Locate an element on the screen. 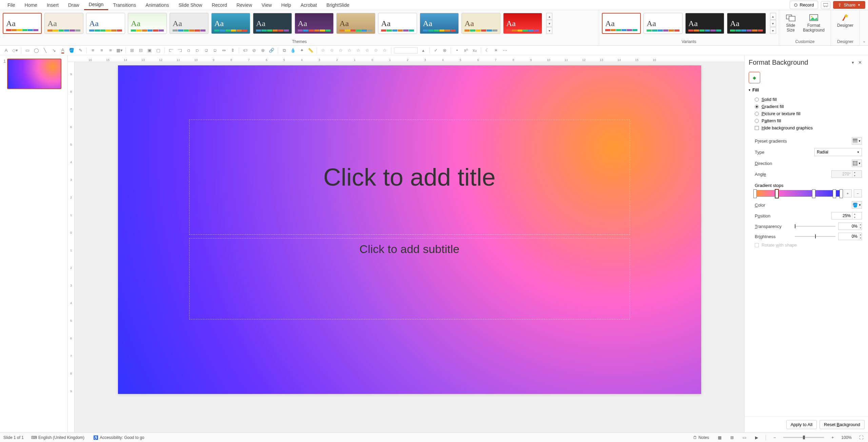 Image resolution: width=868 pixels, height=442 pixels. theme-11: Aa is located at coordinates (439, 23).